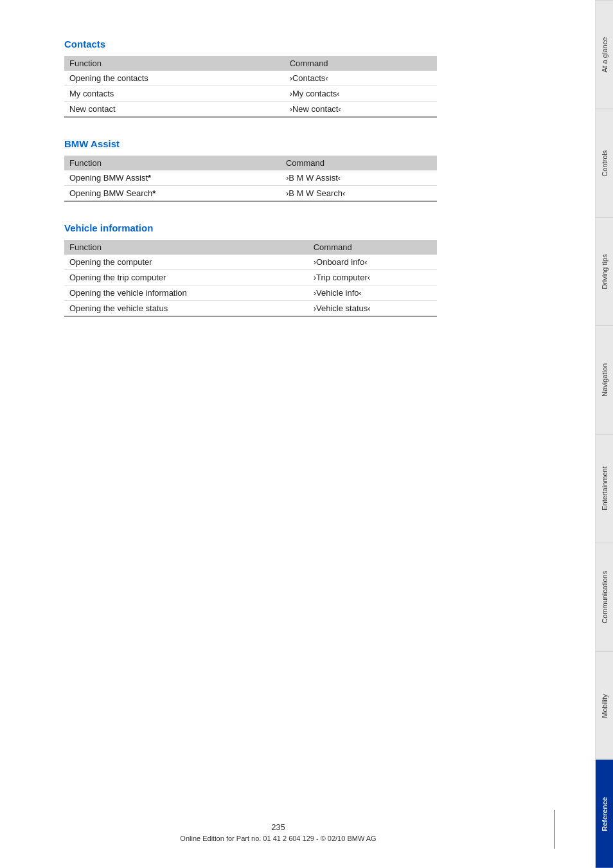  What do you see at coordinates (251, 194) in the screenshot?
I see `table-row: Opening BMW Search*›B M W Search‹` at bounding box center [251, 194].